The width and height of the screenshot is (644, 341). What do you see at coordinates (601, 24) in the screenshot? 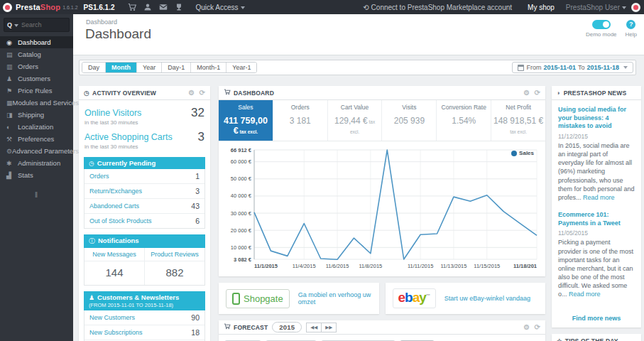
I see `demo-mode-toggle` at bounding box center [601, 24].